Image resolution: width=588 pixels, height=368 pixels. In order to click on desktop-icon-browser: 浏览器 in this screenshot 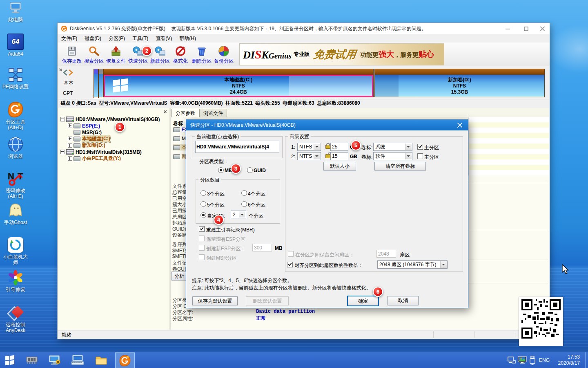, I will do `click(16, 148)`.